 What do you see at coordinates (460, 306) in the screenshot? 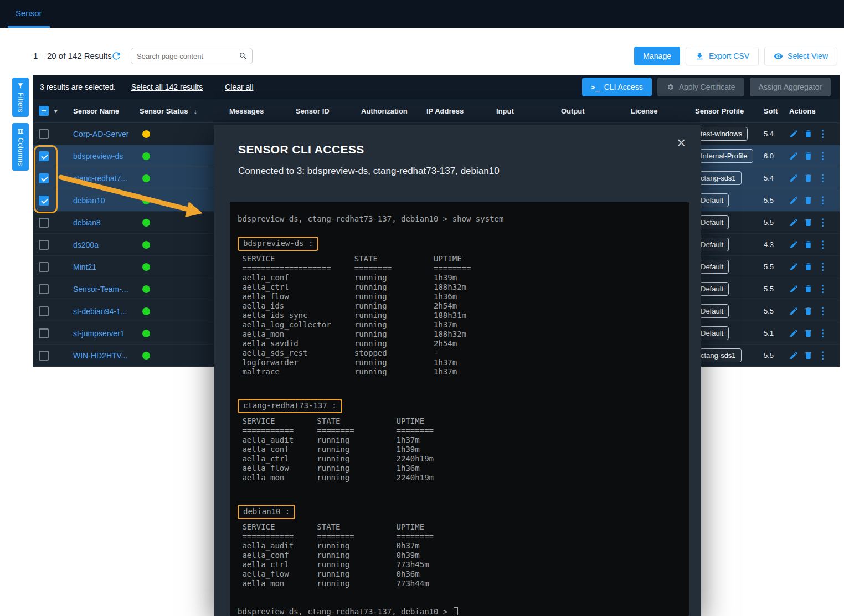
I see `service-row: aella_ids running 2h54m` at bounding box center [460, 306].